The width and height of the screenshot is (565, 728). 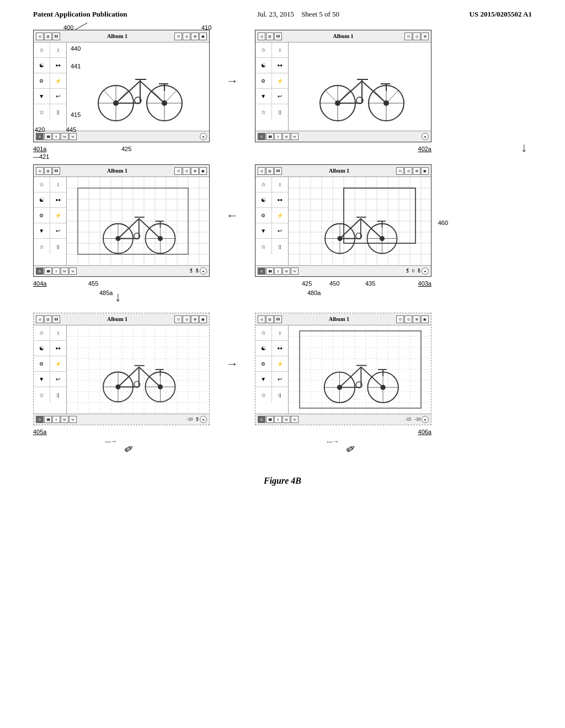 I want to click on cursor-406a-arrow: ---→, so click(x=333, y=441).